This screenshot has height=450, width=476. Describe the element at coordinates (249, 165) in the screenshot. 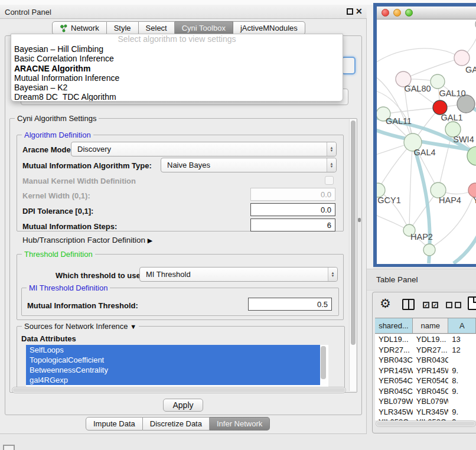

I see `mi-type-combo: Naive Bayes ▲▼` at that location.